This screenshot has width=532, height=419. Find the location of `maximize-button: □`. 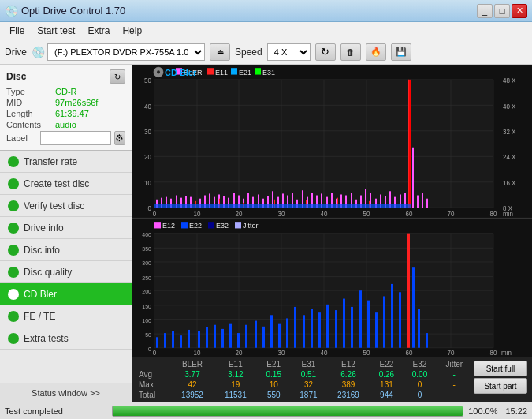

maximize-button: □ is located at coordinates (502, 11).